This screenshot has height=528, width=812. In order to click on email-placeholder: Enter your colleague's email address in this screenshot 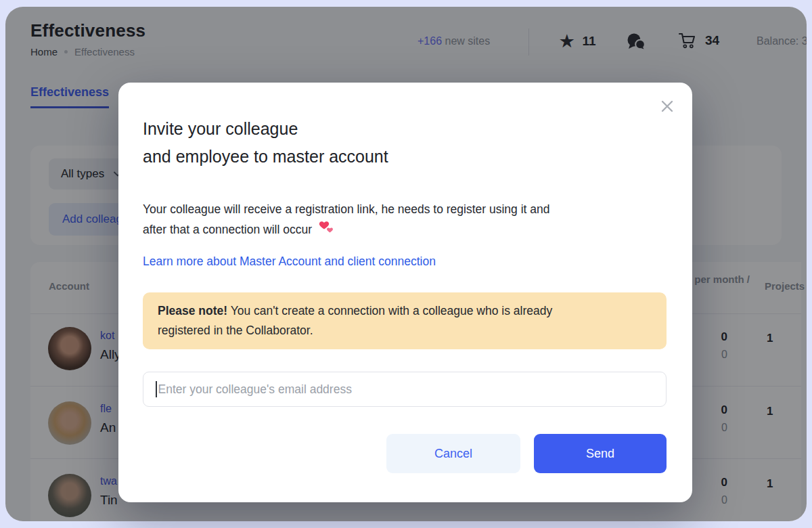, I will do `click(255, 390)`.